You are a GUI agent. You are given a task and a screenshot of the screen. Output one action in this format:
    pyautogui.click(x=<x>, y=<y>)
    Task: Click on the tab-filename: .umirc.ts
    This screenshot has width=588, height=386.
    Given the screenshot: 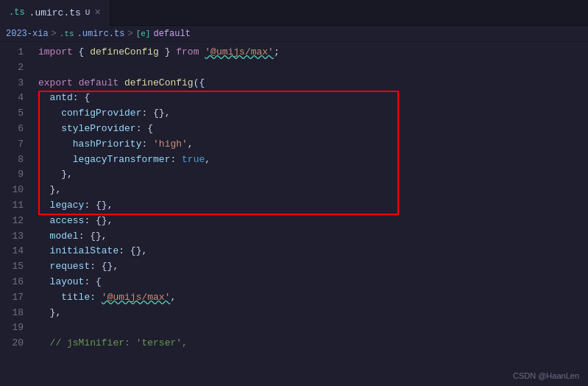 What is the action you would take?
    pyautogui.click(x=55, y=13)
    